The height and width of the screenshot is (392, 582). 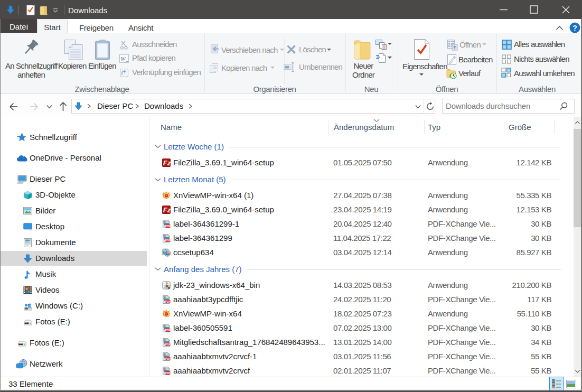 What do you see at coordinates (124, 59) in the screenshot?
I see `svg-text: W` at bounding box center [124, 59].